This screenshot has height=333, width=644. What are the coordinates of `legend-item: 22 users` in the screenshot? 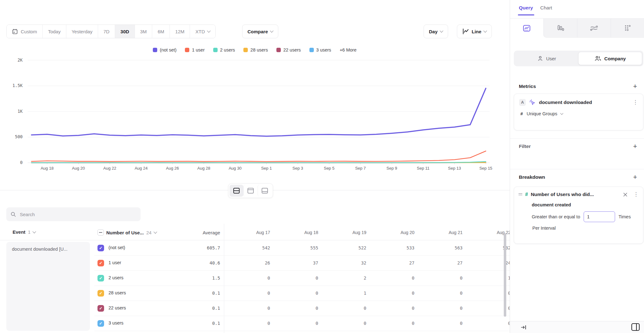 It's located at (289, 50).